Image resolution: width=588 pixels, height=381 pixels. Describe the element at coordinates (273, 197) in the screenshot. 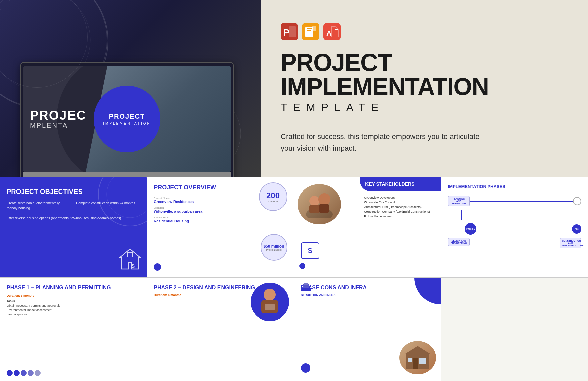

I see `units-circle: 200 Total Units` at that location.